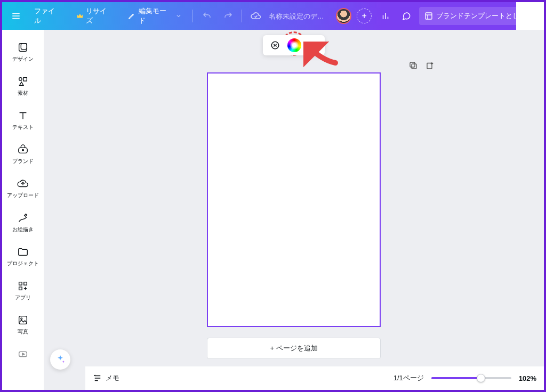  I want to click on sidebar-item-label: ブランド, so click(23, 161).